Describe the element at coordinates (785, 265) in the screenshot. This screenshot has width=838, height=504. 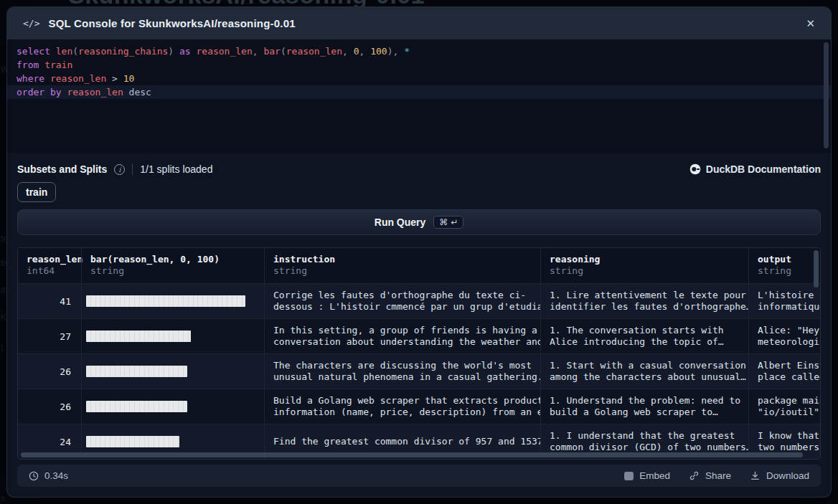
I see `column-header-output: outputstring` at that location.